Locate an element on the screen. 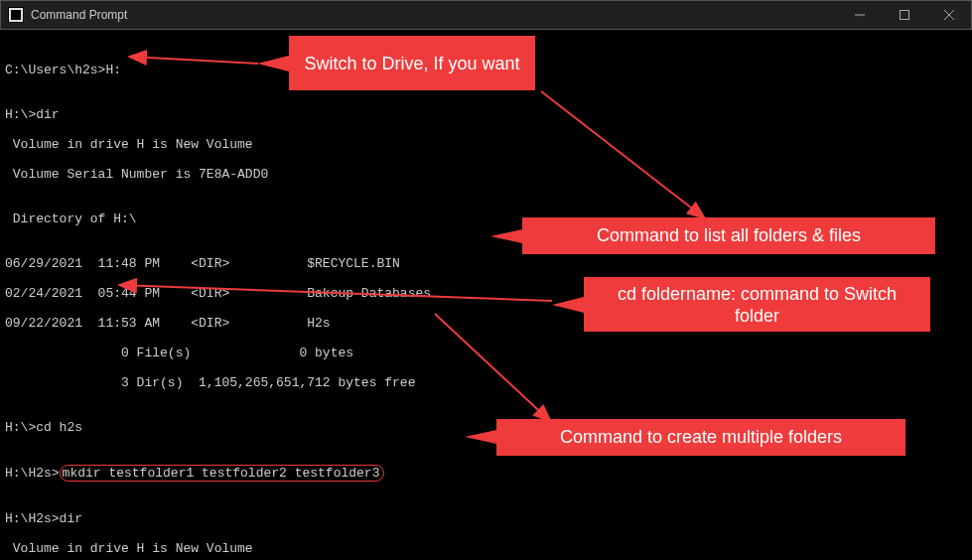  terminal-line: H:\H2s>dir is located at coordinates (486, 518).